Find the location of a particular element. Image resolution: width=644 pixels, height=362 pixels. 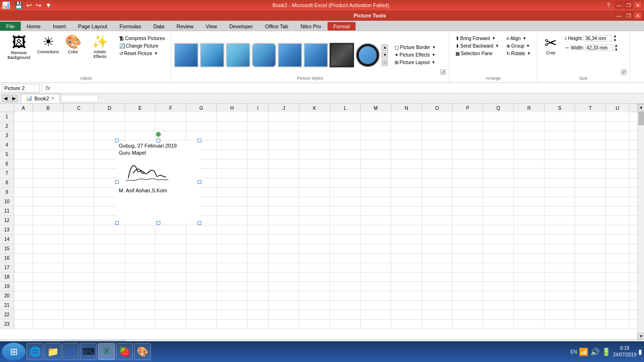

cell-12-M is located at coordinates (376, 221).